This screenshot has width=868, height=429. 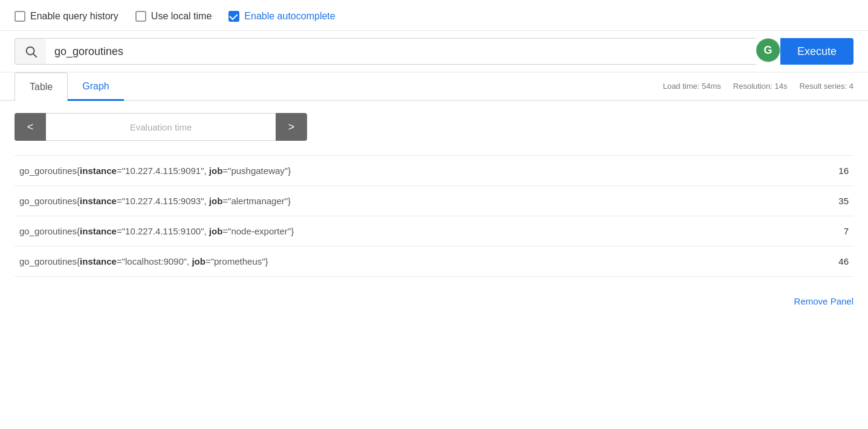 I want to click on search-row: G Execute, so click(x=434, y=52).